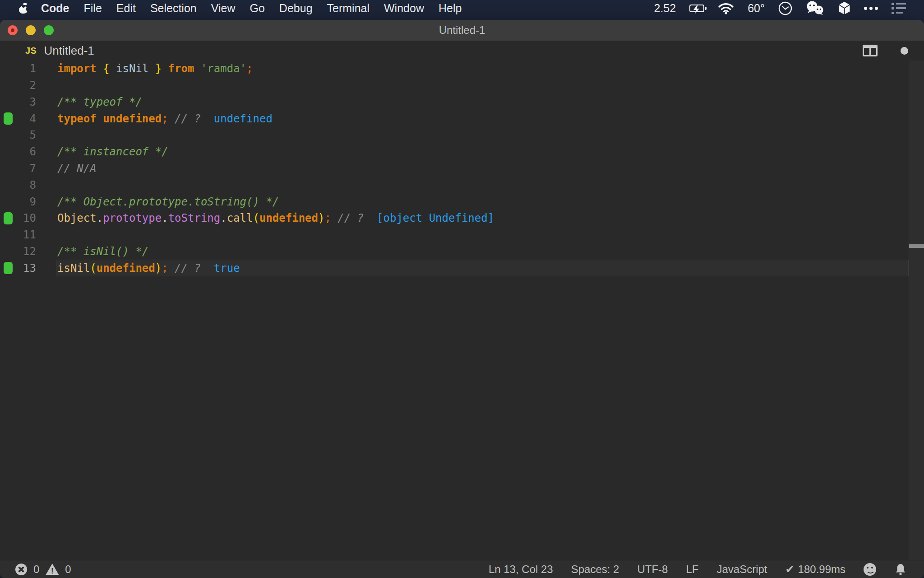  I want to click on menu-bar-status-area: 2.52 60°, so click(789, 8).